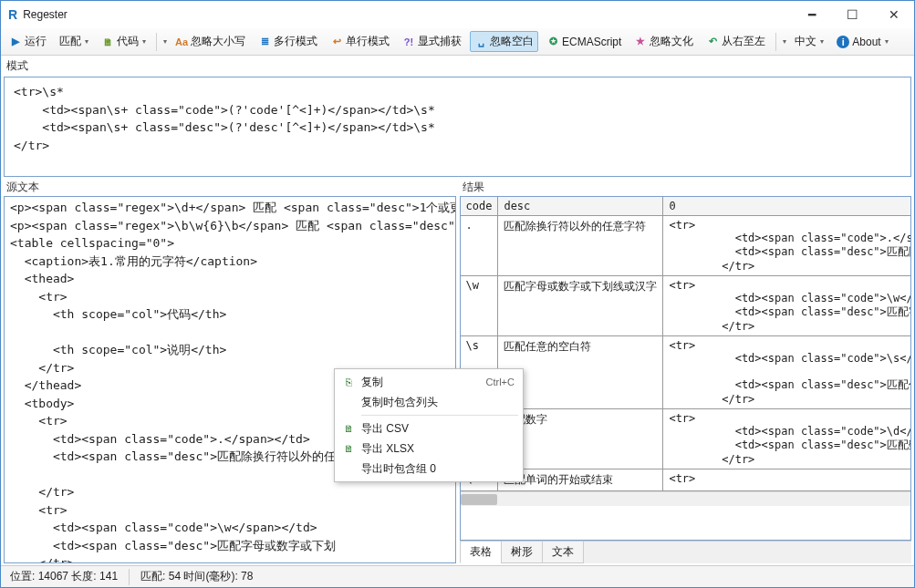  I want to click on menu-export-group0: 导出时包含组 0, so click(429, 469).